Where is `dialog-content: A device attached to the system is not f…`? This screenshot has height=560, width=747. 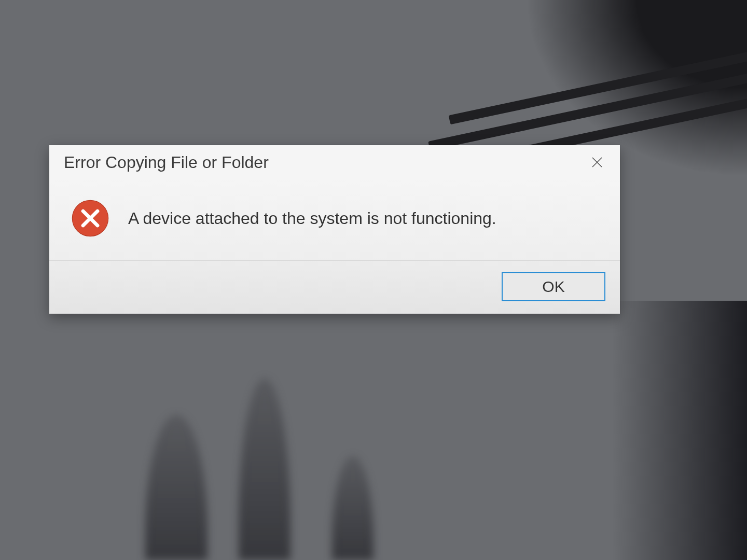
dialog-content: A device attached to the system is not f… is located at coordinates (335, 220).